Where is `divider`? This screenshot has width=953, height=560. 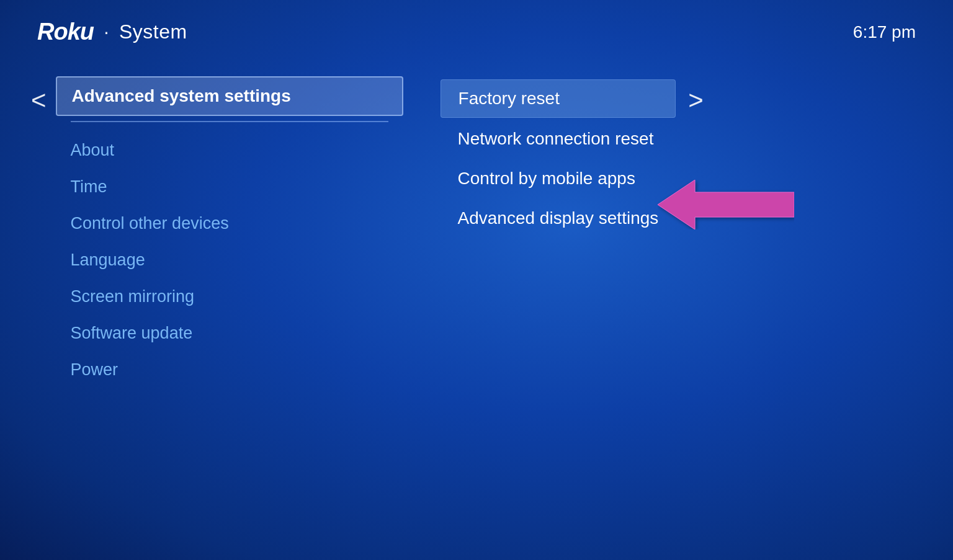 divider is located at coordinates (230, 122).